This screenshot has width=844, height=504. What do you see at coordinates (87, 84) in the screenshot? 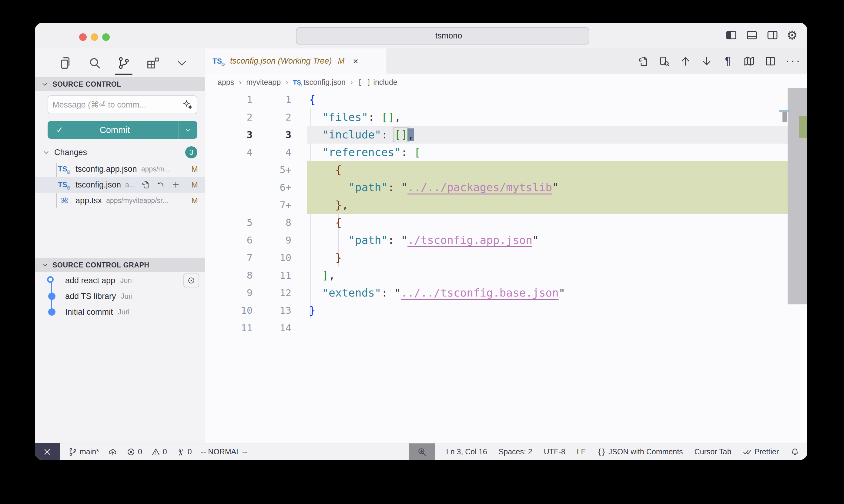
I see `source-control-title: SOURCE CONTROL` at bounding box center [87, 84].